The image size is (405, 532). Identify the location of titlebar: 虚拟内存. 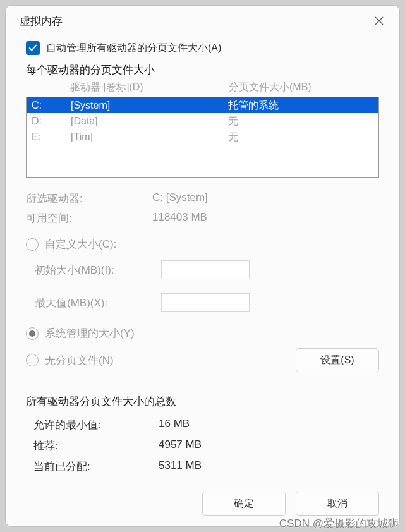
(202, 20).